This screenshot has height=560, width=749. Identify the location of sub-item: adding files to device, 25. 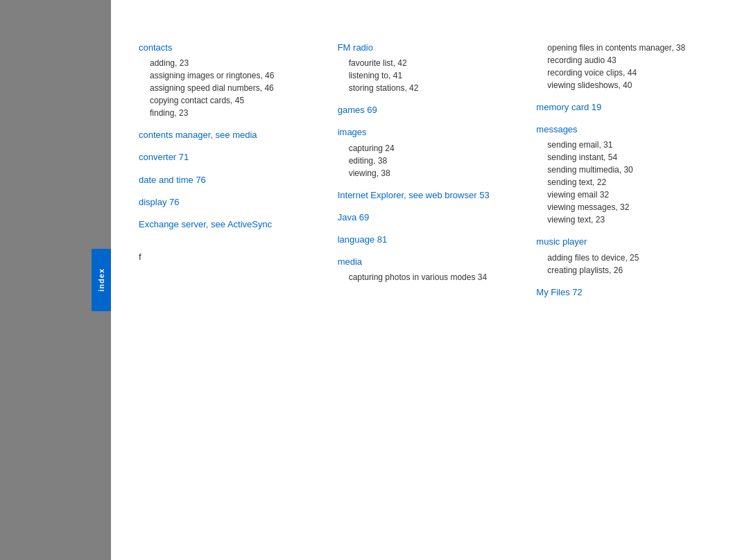
(634, 258).